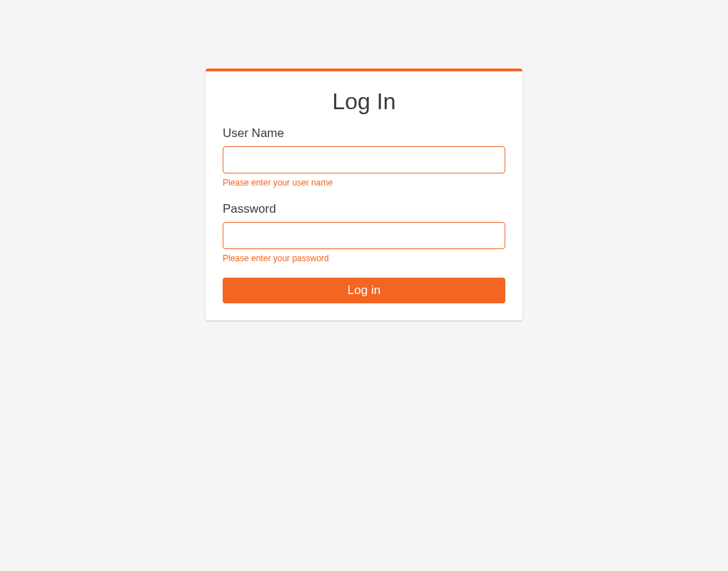 Image resolution: width=728 pixels, height=571 pixels. Describe the element at coordinates (364, 233) in the screenshot. I see `password-group: Password Please enter your password` at that location.